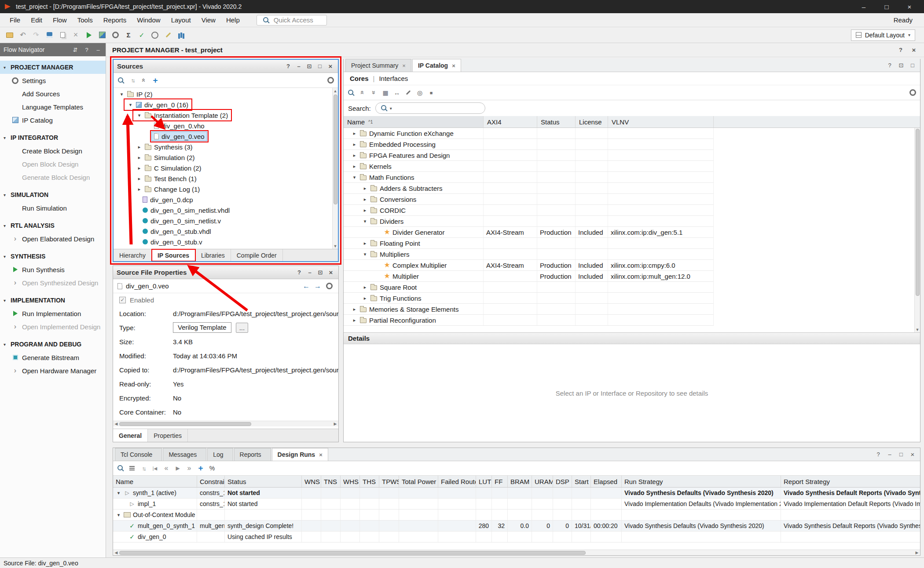 Image resolution: width=924 pixels, height=568 pixels. What do you see at coordinates (53, 94) in the screenshot?
I see `flow-nav-item: ▾ Add Sources` at bounding box center [53, 94].